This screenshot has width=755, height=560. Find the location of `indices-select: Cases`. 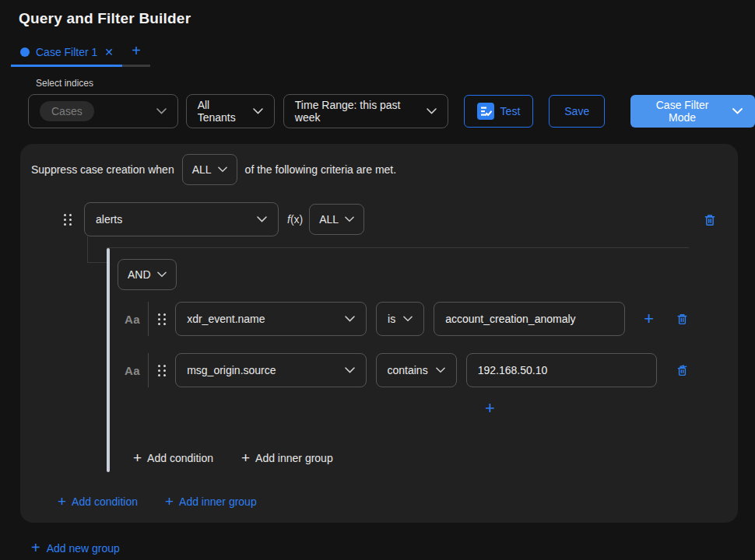

indices-select: Cases is located at coordinates (103, 111).